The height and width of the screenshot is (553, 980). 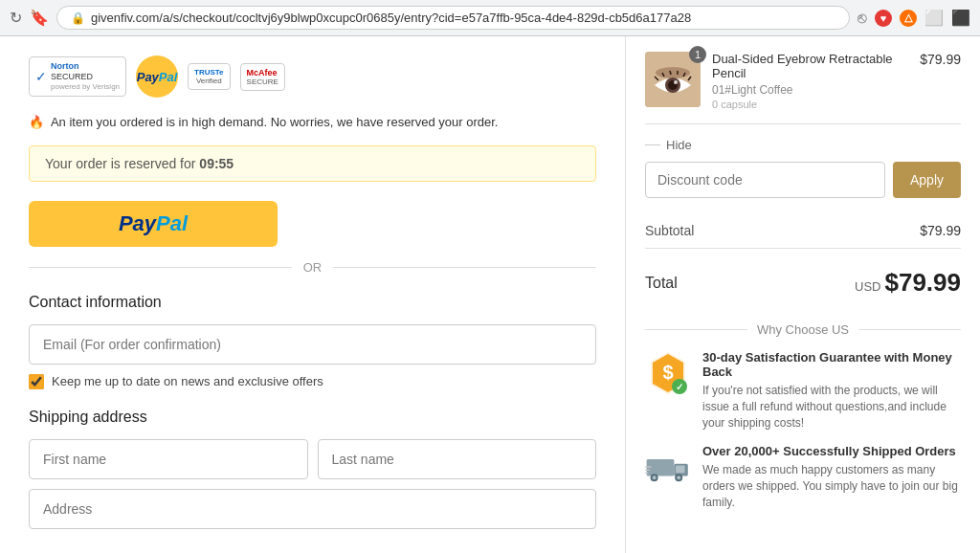 What do you see at coordinates (312, 474) in the screenshot?
I see `shipping-section: Shipping address` at bounding box center [312, 474].